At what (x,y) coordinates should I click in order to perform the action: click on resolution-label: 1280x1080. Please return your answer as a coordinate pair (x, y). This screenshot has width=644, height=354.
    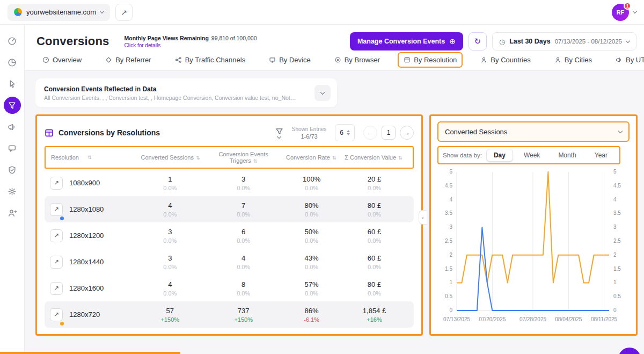
    Looking at the image, I should click on (86, 209).